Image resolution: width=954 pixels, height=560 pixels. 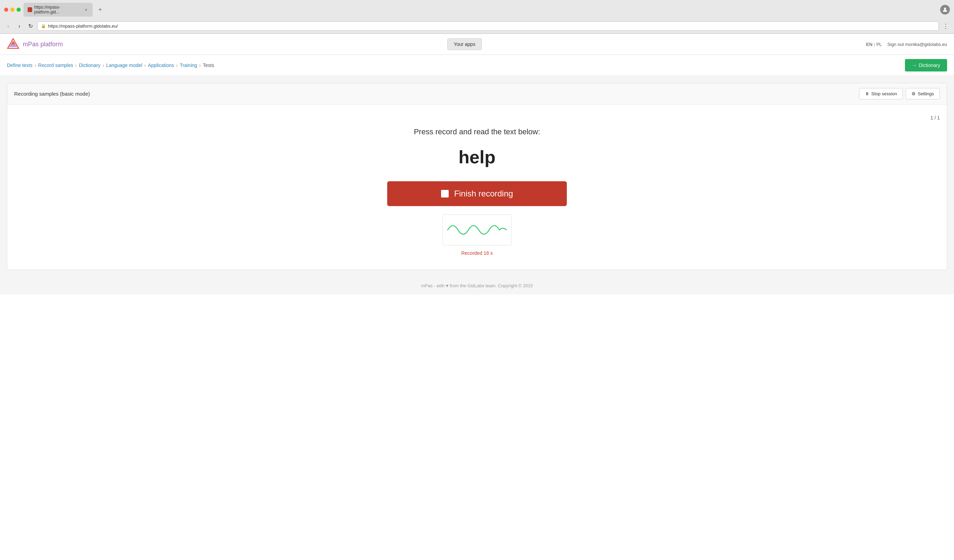 What do you see at coordinates (89, 65) in the screenshot?
I see `breadcrumb-item-dictionary: Dictionary` at bounding box center [89, 65].